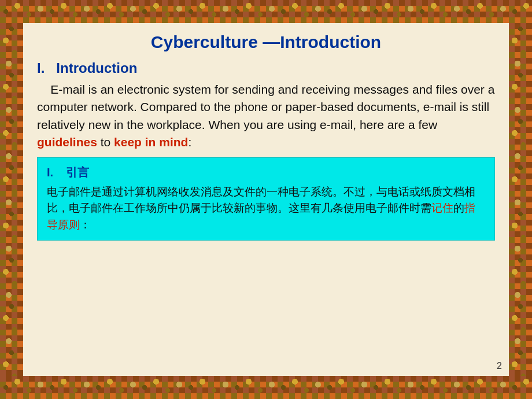 The height and width of the screenshot is (399, 532). I want to click on translation-text-between: 的, so click(459, 208).